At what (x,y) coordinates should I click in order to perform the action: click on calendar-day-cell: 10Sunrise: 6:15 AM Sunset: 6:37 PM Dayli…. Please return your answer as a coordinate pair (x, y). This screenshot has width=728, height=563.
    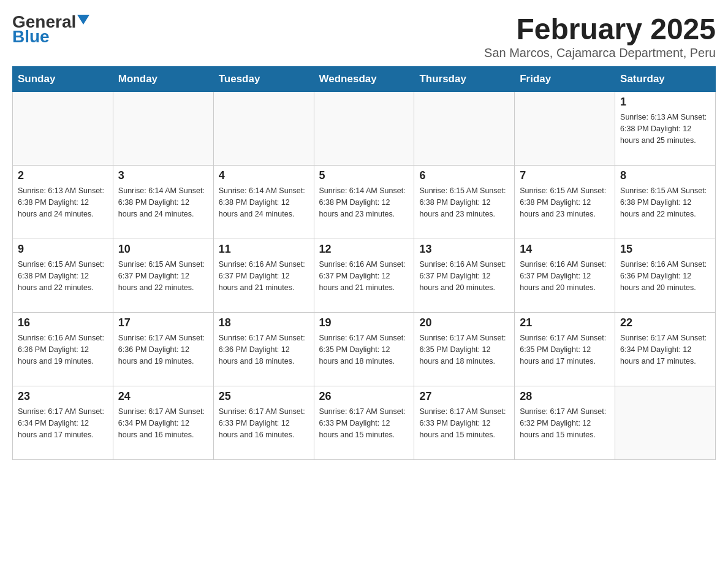
    Looking at the image, I should click on (163, 276).